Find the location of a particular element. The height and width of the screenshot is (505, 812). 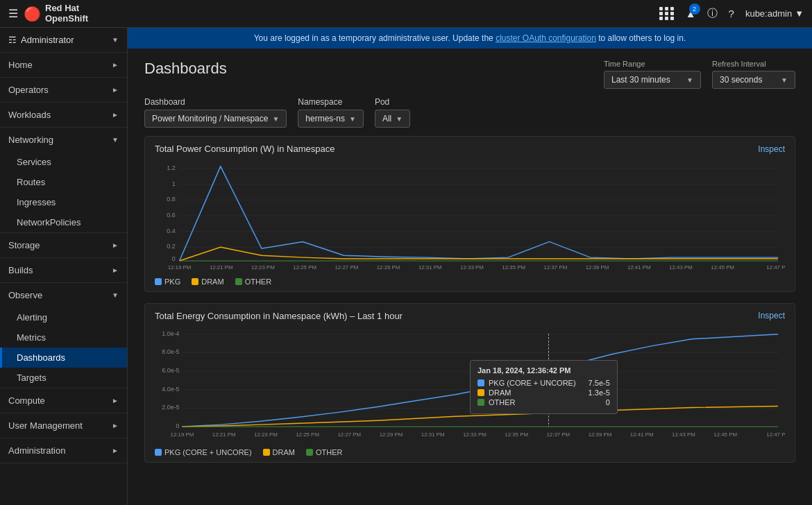

sidebar-item-observe: Observe ▼ is located at coordinates (64, 296).